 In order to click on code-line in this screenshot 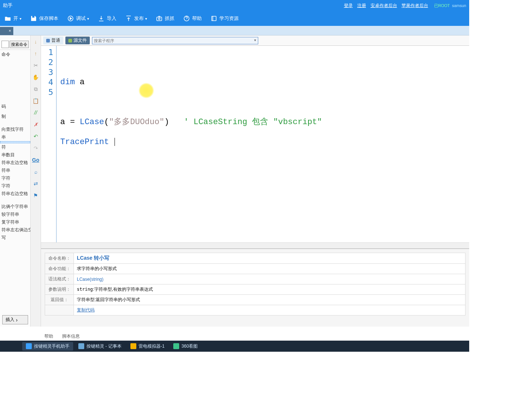, I will do `click(265, 102)`.